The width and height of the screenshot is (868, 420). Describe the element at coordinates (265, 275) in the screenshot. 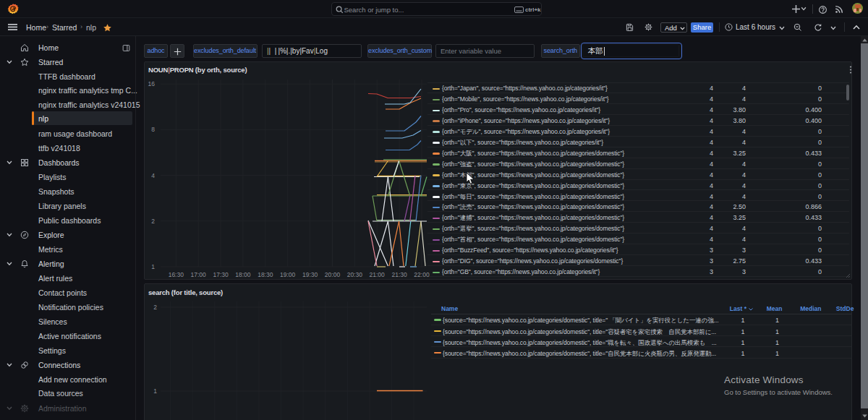

I see `svg-text: 18:30` at that location.